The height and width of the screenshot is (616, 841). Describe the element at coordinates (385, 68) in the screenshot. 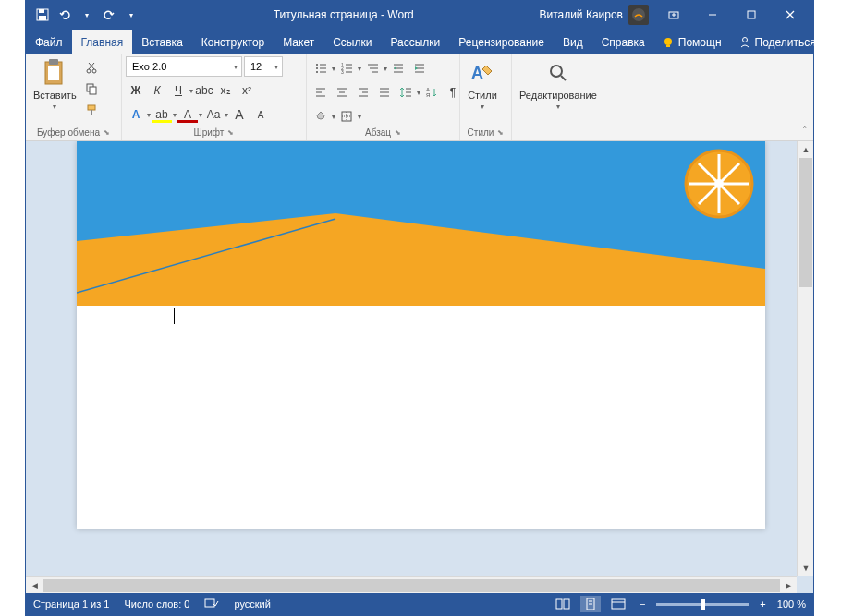

I see `multilevel-dropdown-icon: ▾` at that location.